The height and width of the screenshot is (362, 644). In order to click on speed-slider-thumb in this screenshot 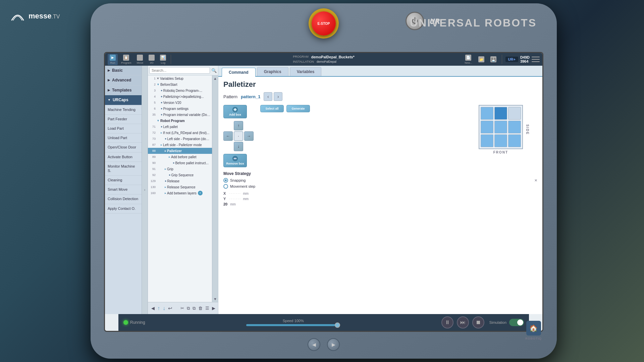, I will do `click(337, 325)`.